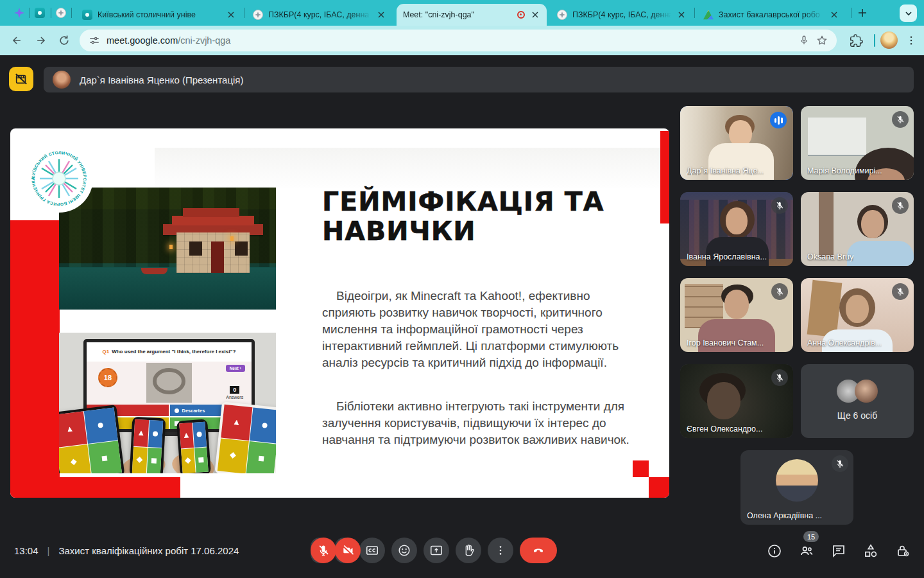 The image size is (924, 578). Describe the element at coordinates (857, 143) in the screenshot. I see `participant-tile-maria: Марія Володимирі...` at that location.